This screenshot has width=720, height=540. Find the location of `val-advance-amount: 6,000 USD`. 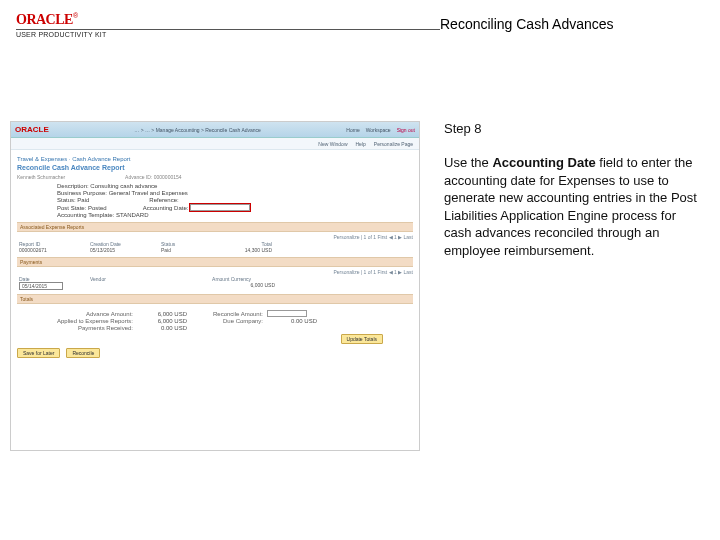

val-advance-amount: 6,000 USD is located at coordinates (162, 314).